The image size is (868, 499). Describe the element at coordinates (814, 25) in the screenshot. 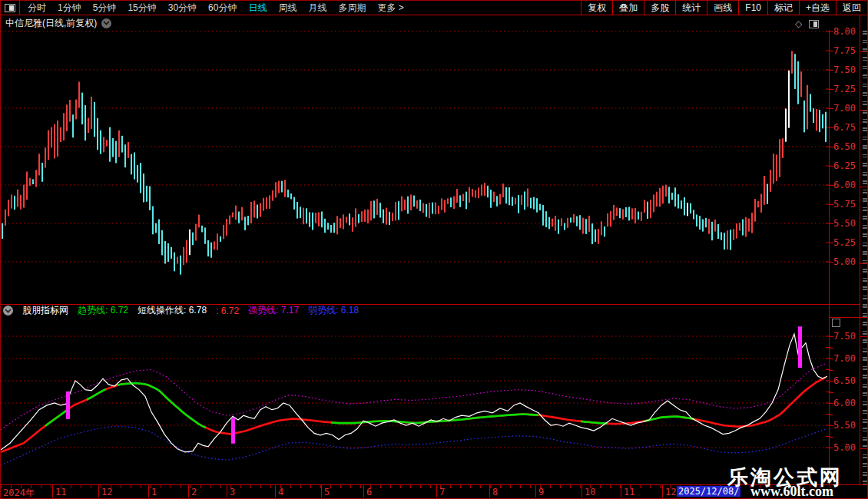

I see `layout-icon` at that location.